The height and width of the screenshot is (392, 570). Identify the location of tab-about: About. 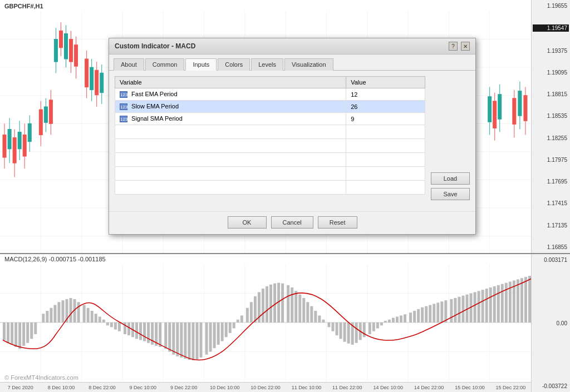
(129, 64).